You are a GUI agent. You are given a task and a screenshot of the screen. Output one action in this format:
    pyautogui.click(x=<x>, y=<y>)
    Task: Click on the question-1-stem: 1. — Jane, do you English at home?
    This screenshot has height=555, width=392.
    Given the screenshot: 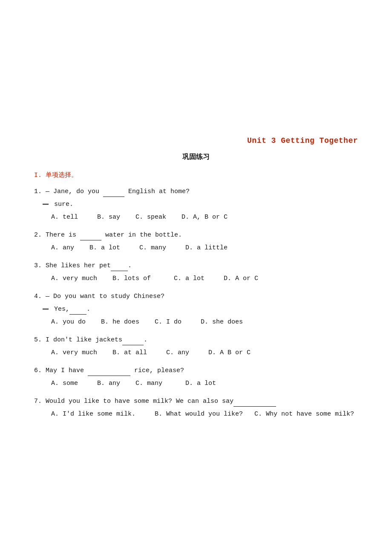 What is the action you would take?
    pyautogui.click(x=196, y=192)
    